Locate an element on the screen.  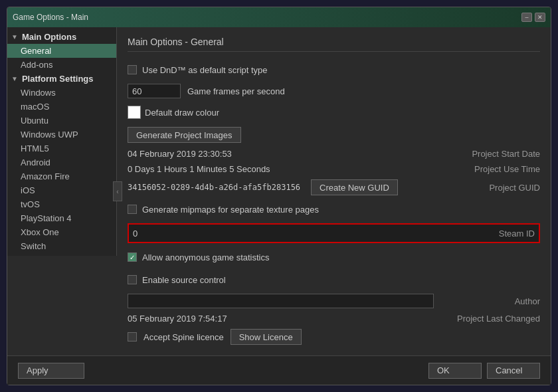
allow-stats-label: Allow anonymous game statistics is located at coordinates (206, 258).